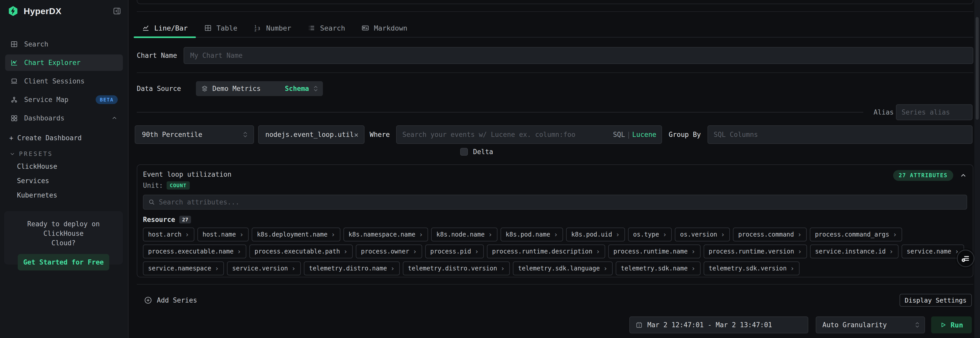  I want to click on schema-link: Schema, so click(297, 89).